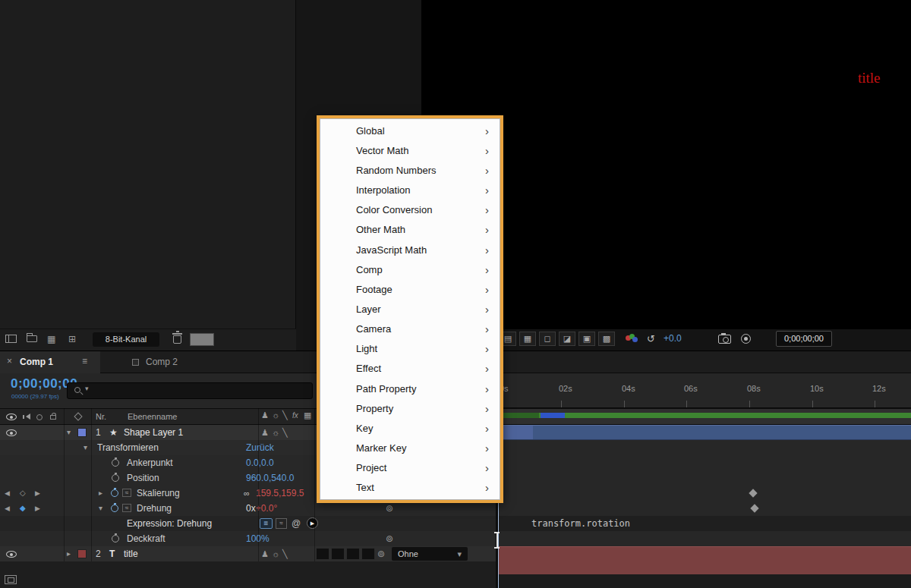 This screenshot has width=911, height=588. I want to click on lock-column-icon, so click(53, 417).